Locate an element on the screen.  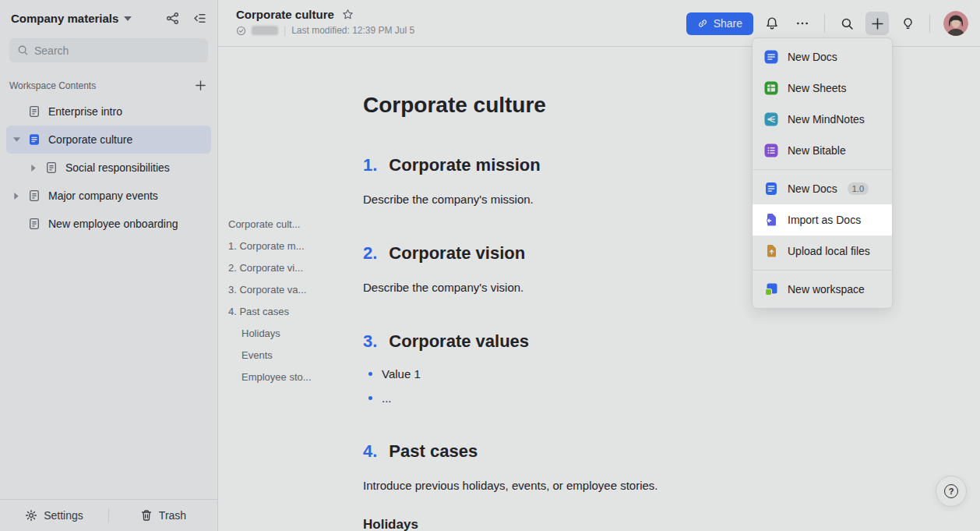
menu-item-new-docs-legacy: New Docs 1.0 is located at coordinates (823, 189).